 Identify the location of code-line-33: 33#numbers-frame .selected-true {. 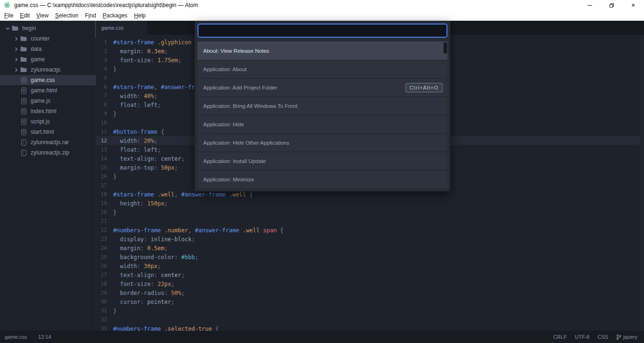
(370, 327).